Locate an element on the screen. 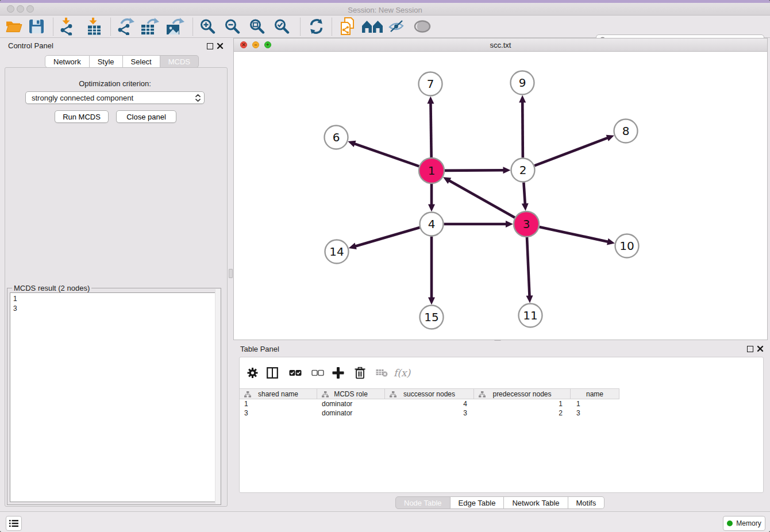  first-neighbors-icon is located at coordinates (372, 26).